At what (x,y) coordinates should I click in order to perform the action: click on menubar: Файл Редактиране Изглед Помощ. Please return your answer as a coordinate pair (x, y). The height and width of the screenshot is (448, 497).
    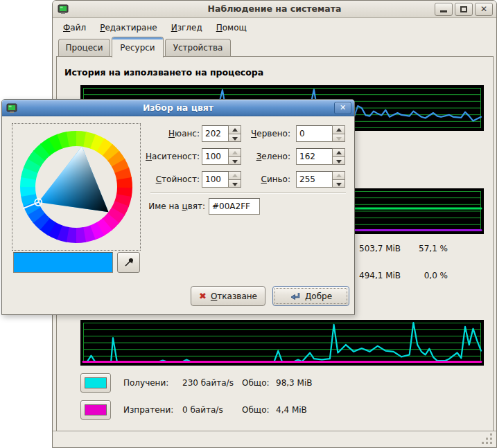
    Looking at the image, I should click on (274, 28).